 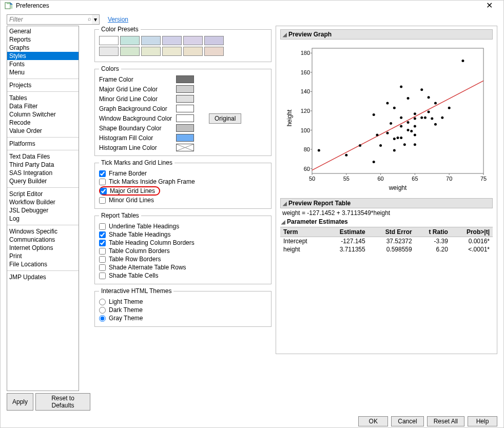 I want to click on sidebar-item-query-builder: Query Builder, so click(x=43, y=181).